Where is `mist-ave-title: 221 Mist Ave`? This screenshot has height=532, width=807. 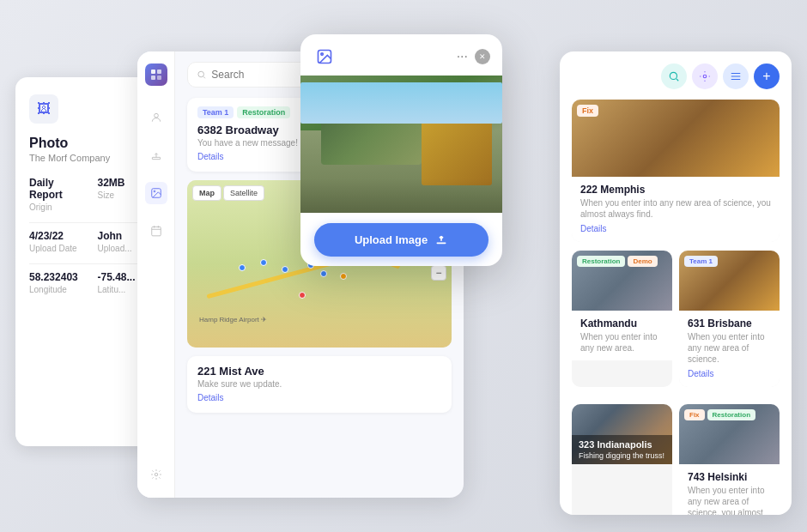
mist-ave-title: 221 Mist Ave is located at coordinates (319, 371).